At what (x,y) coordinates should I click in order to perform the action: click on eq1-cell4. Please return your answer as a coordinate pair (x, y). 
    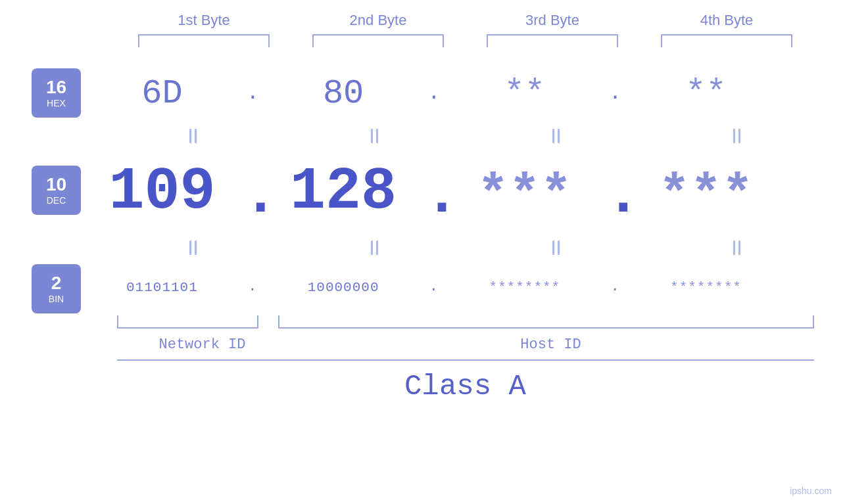
    Looking at the image, I should click on (737, 136).